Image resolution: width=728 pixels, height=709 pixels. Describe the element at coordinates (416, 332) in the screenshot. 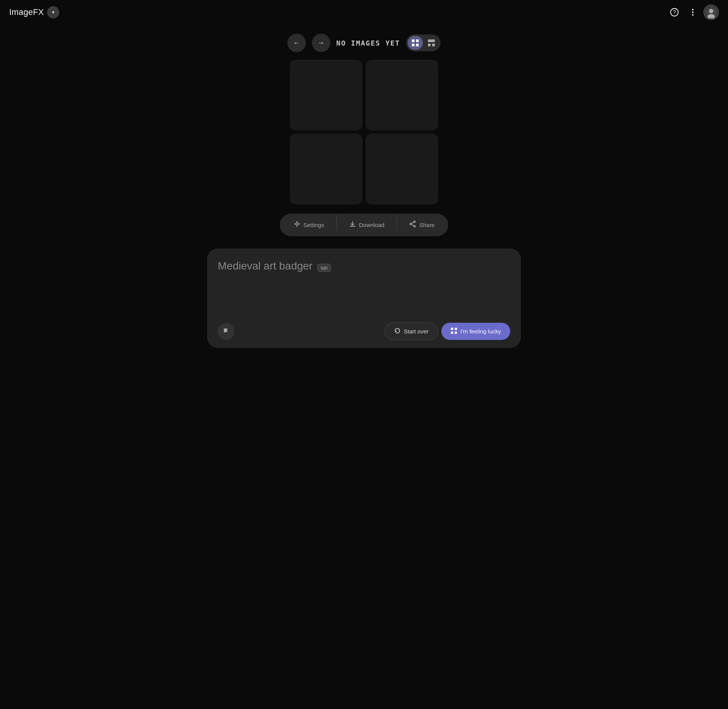

I see `start-over-label: Start over` at that location.